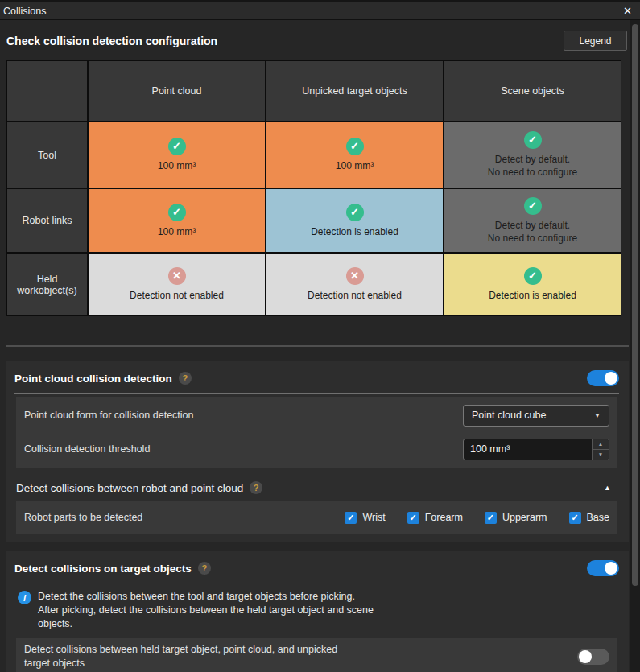  I want to click on checkbox-wrist: Wrist, so click(365, 518).